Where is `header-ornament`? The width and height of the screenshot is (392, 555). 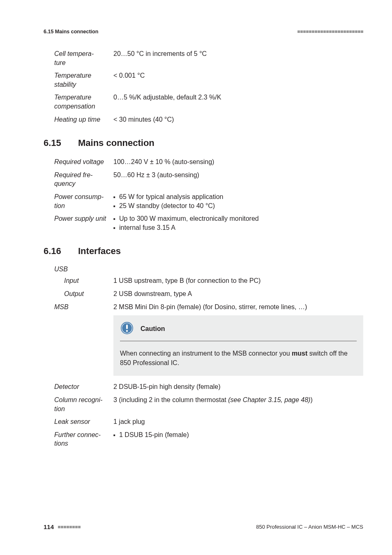 header-ornament is located at coordinates (330, 32).